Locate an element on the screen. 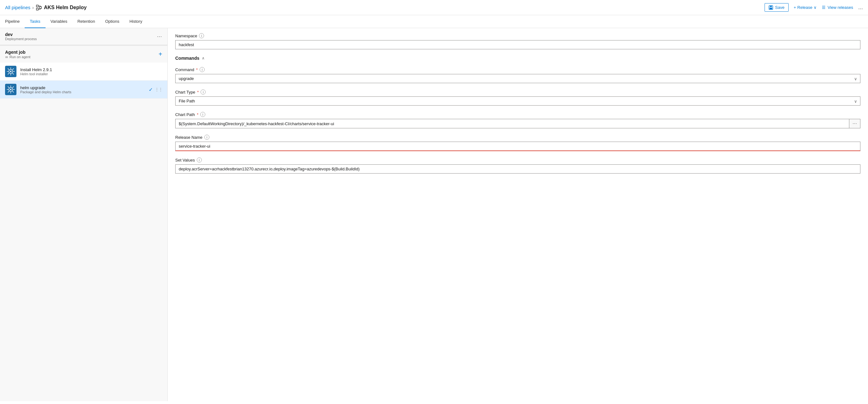 This screenshot has height=404, width=868. run-on-agent-icon: ⚌ is located at coordinates (7, 57).